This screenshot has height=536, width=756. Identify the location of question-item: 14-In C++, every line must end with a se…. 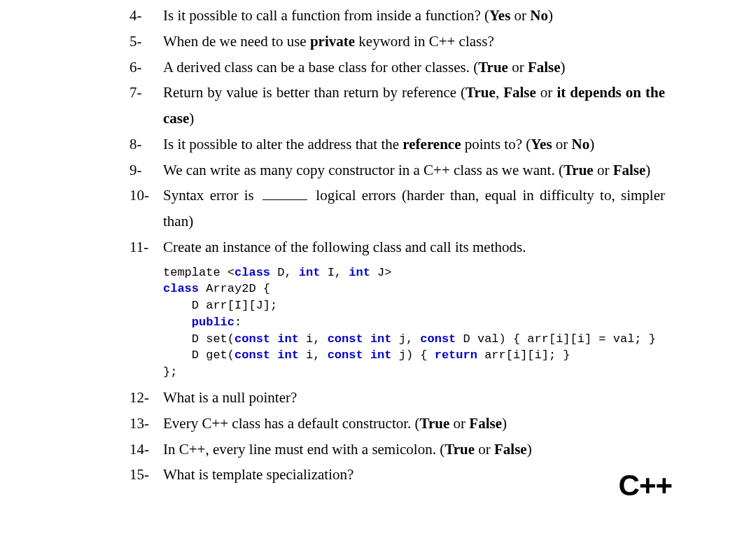
(398, 449).